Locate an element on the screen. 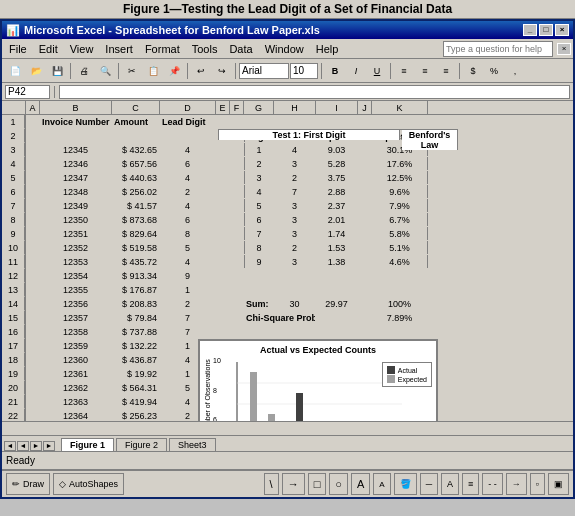 This screenshot has height=516, width=575. cell-a11 is located at coordinates (33, 262).